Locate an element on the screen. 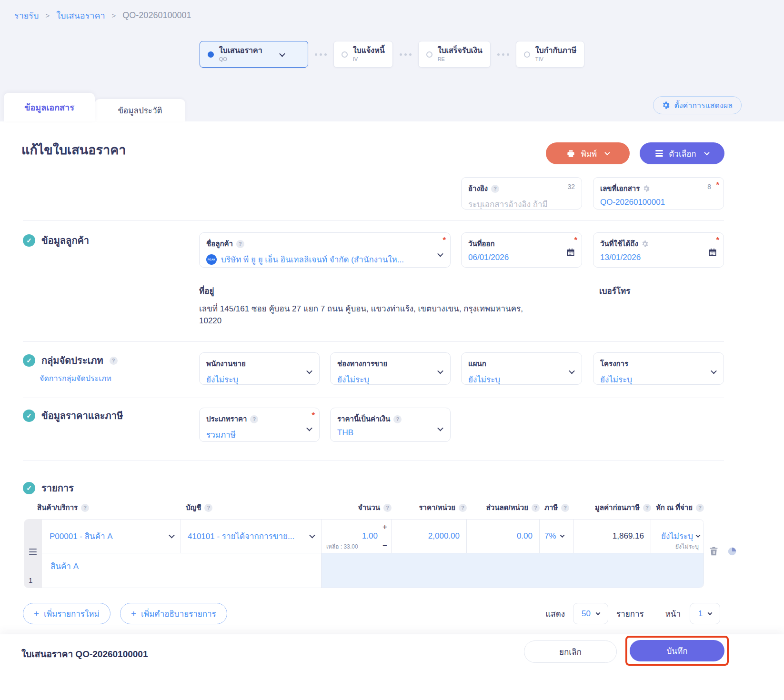  quantity-value: 1.00 is located at coordinates (370, 536).